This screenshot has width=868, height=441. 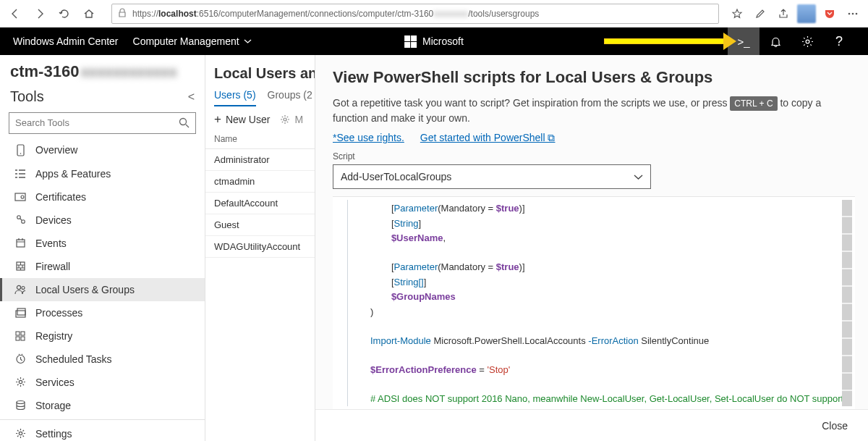 What do you see at coordinates (20, 290) in the screenshot?
I see `lug-icon` at bounding box center [20, 290].